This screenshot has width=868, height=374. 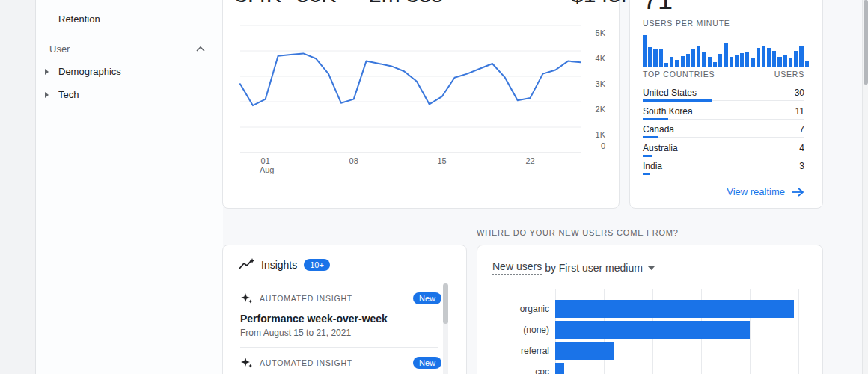 I want to click on svg-text: 22, so click(x=530, y=161).